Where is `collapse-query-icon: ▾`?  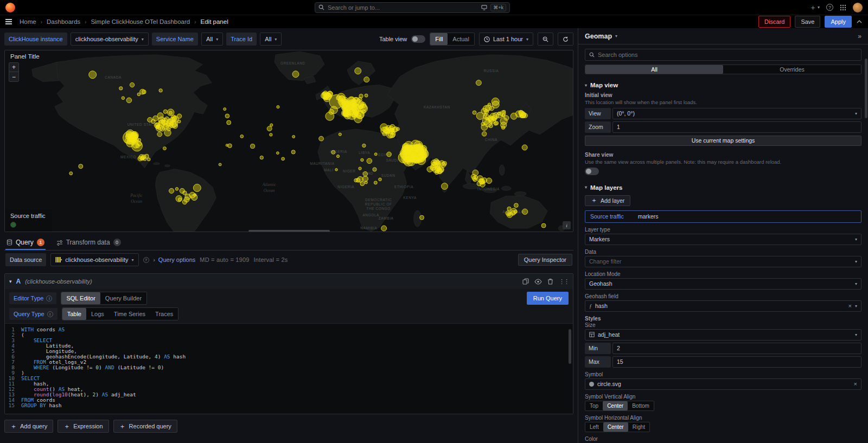
collapse-query-icon: ▾ is located at coordinates (11, 281).